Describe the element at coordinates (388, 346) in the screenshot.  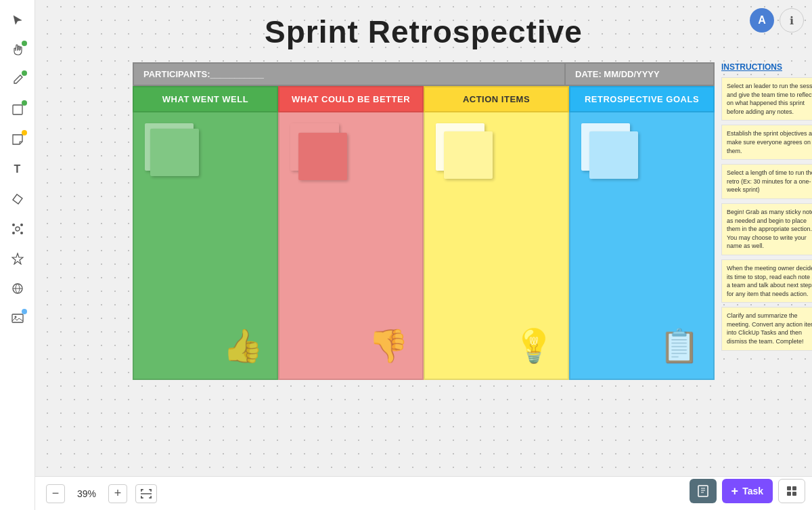
I see `thumbs-down-icon: 👎` at that location.